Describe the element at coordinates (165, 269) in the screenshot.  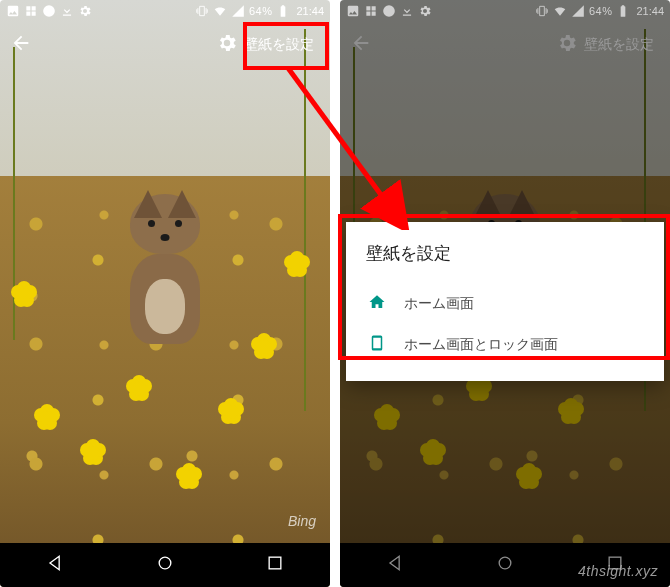
I see `wallpaper-subject-fox` at that location.